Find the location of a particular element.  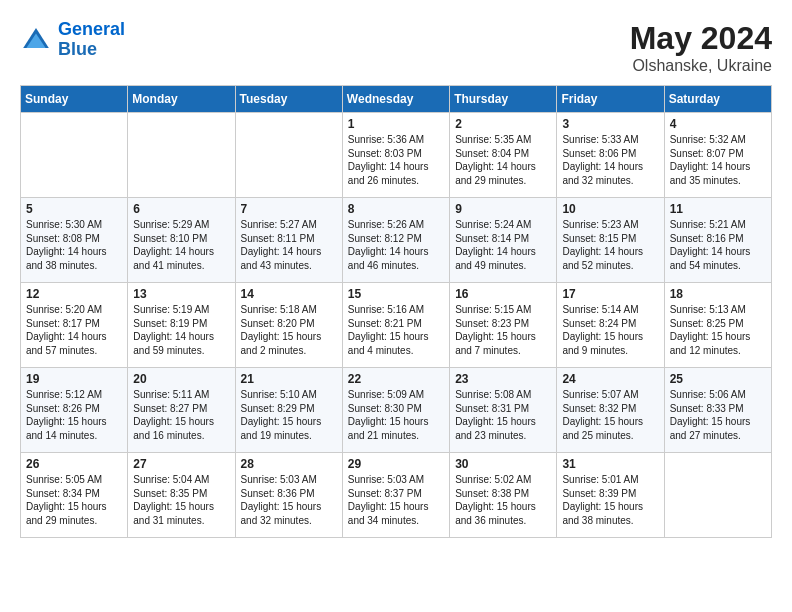

day-info: Sunrise: 5:23 AM Sunset: 8:15 PM Dayligh… is located at coordinates (610, 245).